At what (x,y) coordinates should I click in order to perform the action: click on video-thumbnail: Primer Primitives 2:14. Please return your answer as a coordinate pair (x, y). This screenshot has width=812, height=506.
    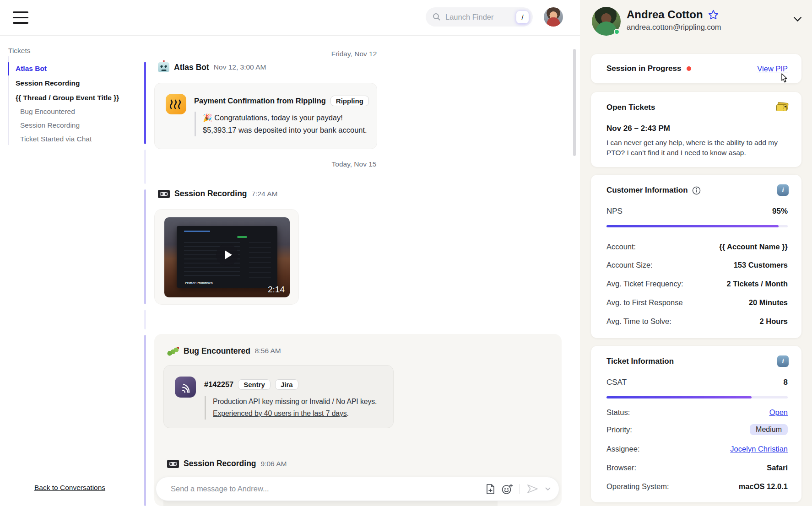
    Looking at the image, I should click on (227, 257).